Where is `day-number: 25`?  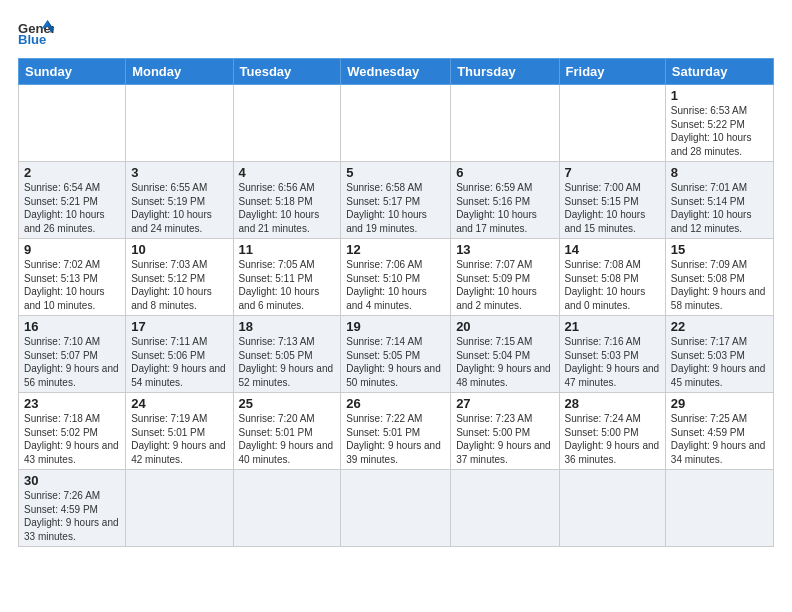 day-number: 25 is located at coordinates (288, 404).